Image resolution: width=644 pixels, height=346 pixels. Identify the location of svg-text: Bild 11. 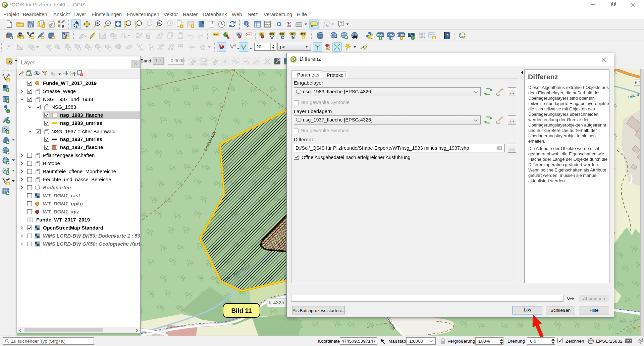
(241, 311).